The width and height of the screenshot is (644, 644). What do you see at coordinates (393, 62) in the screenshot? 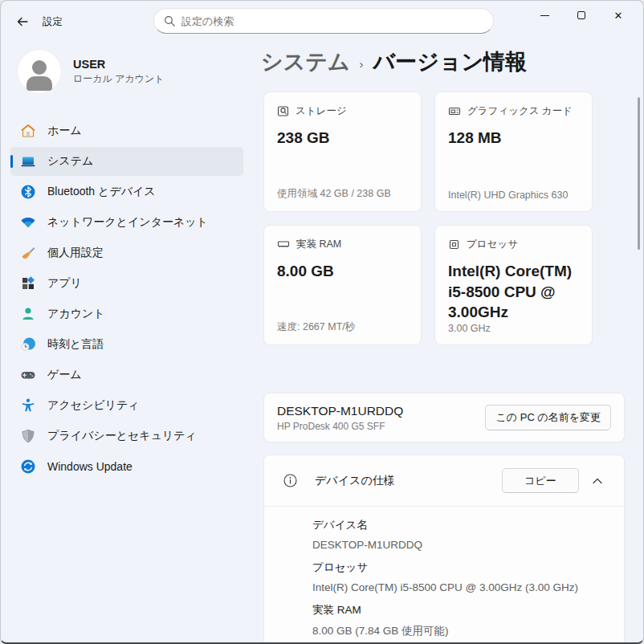
I see `breadcrumb: システム › バージョン情報` at bounding box center [393, 62].